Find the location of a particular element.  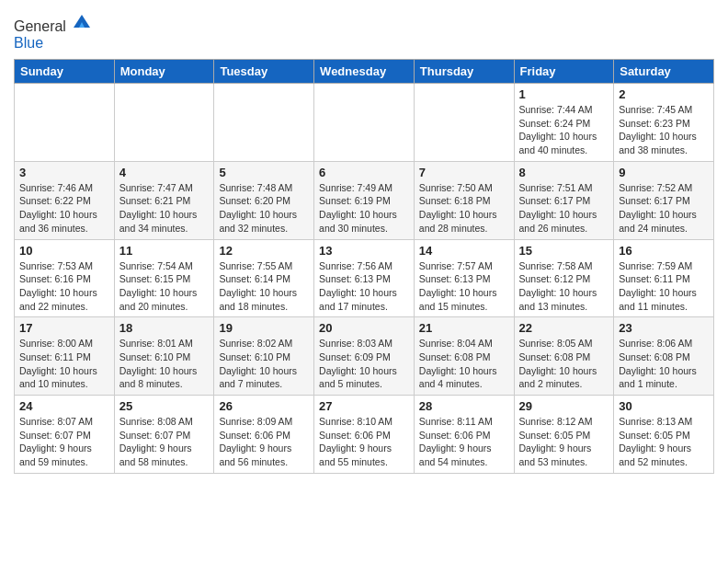

logo-general-text: General is located at coordinates (40, 26).